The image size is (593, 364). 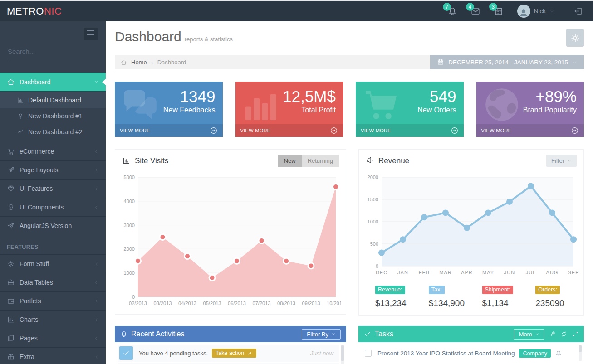 I want to click on svg-text: 2000, so click(x=373, y=177).